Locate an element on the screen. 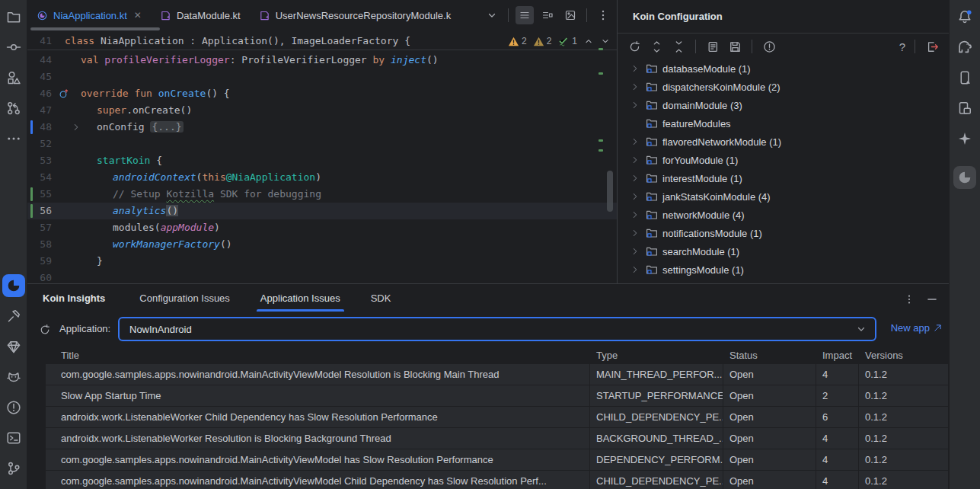  terminal-icon is located at coordinates (14, 438).